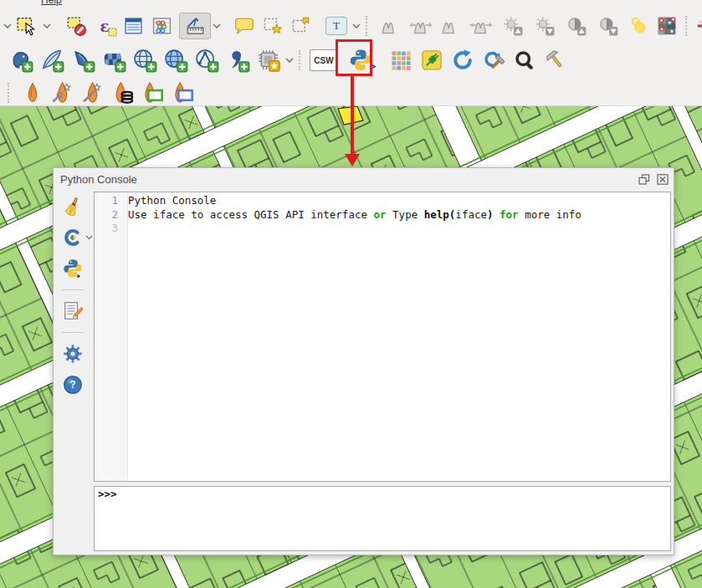  Describe the element at coordinates (244, 26) in the screenshot. I see `map-tips-button` at that location.